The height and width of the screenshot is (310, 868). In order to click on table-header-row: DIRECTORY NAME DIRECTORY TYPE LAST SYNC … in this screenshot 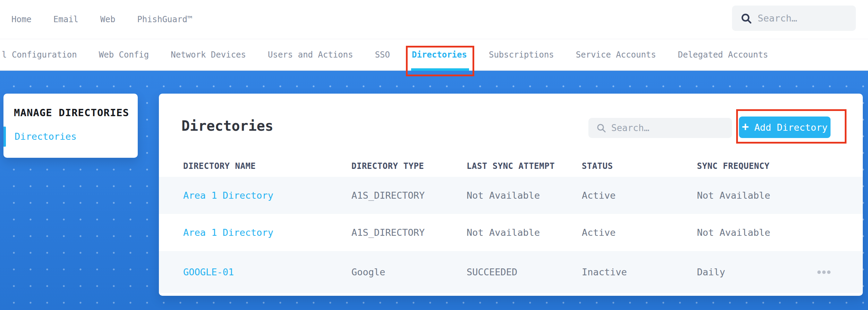, I will do `click(511, 166)`.